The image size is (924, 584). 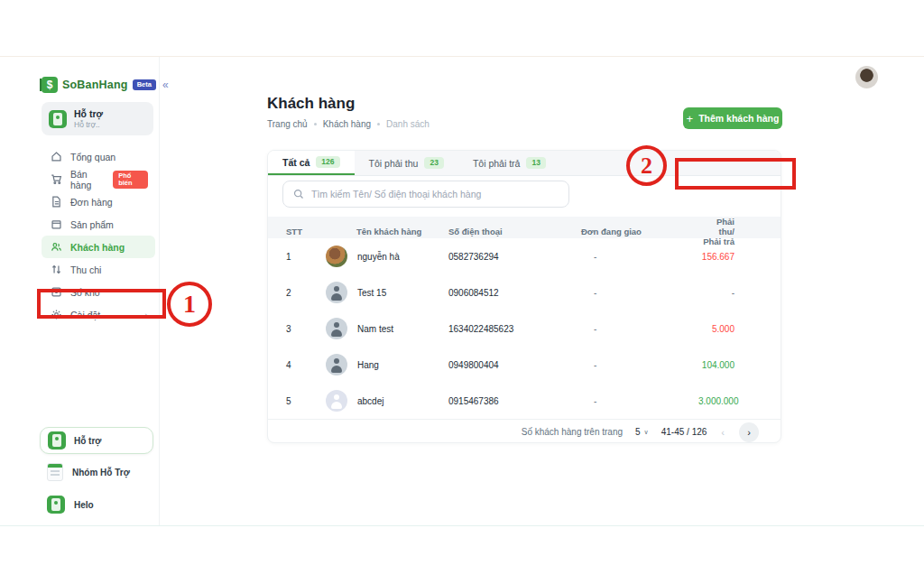 I want to click on plus-icon: +, so click(x=690, y=119).